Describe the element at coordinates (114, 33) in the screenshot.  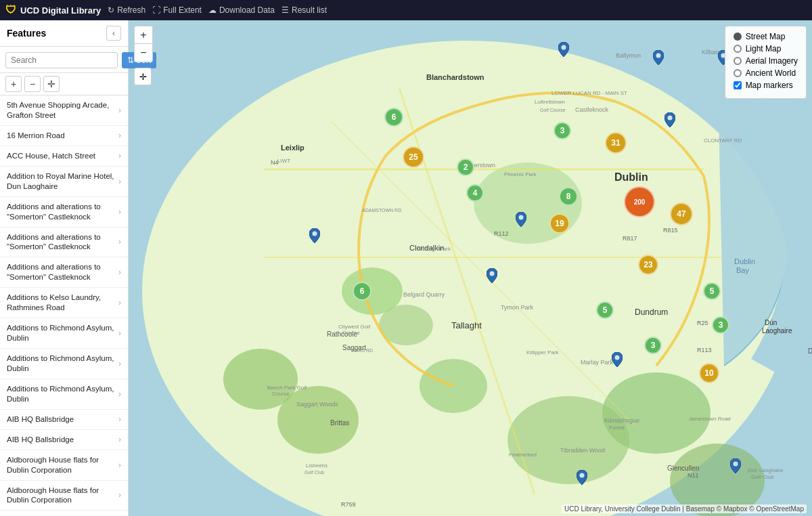
I see `sidebar-collapse-button: ‹` at that location.